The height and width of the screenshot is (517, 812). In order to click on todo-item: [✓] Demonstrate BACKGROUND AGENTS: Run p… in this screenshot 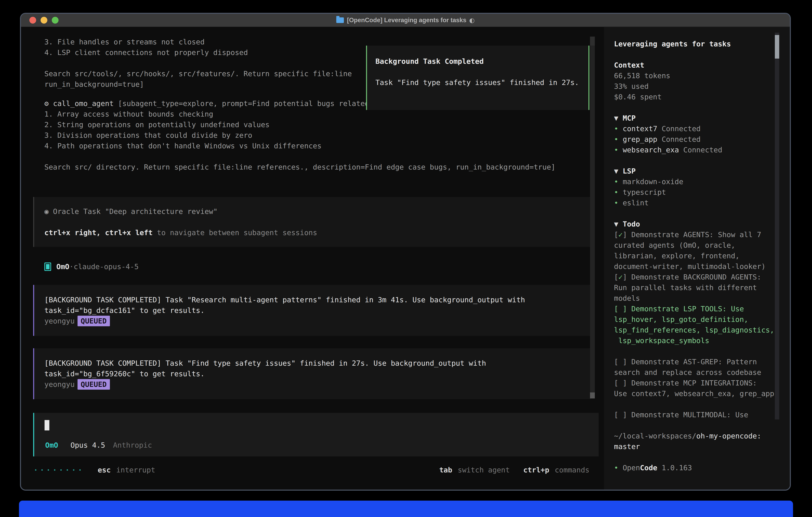, I will do `click(695, 288)`.